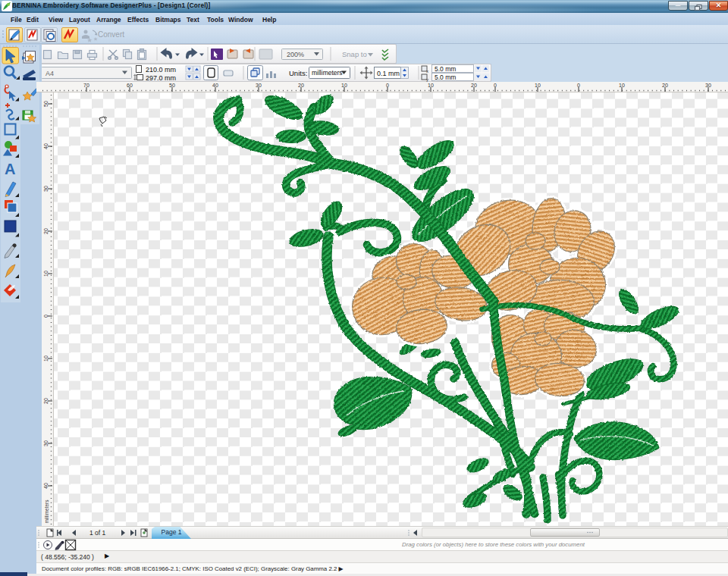 The height and width of the screenshot is (576, 728). I want to click on svg-text: 60, so click(130, 85).